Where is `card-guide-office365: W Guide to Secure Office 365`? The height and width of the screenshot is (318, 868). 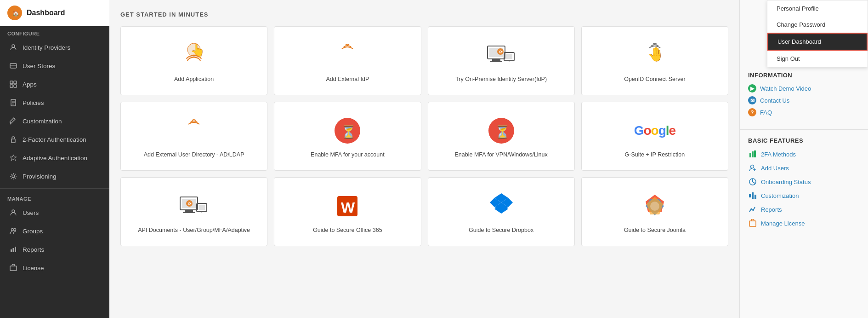 card-guide-office365: W Guide to Secure Office 365 is located at coordinates (347, 212).